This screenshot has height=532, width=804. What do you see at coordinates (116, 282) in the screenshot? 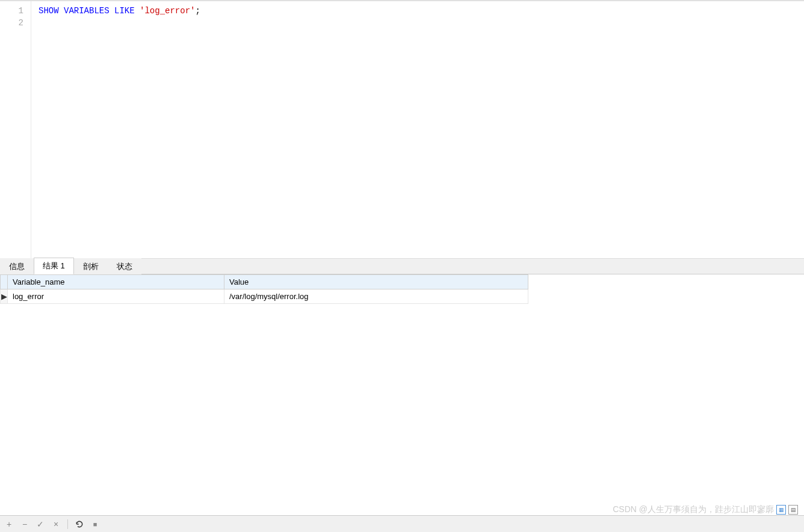
I see `column-header-variable-name: Variable_name` at bounding box center [116, 282].